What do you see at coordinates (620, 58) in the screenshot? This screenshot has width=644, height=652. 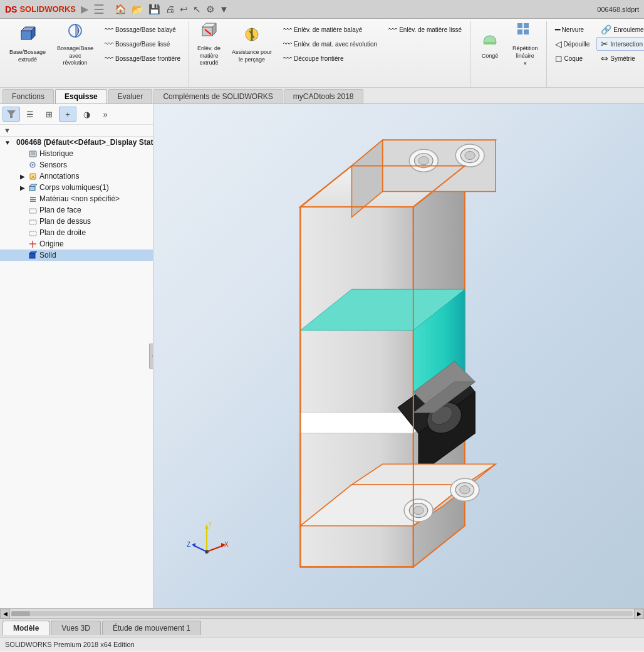 I see `symetrie-button: ⇔ Symétrie` at bounding box center [620, 58].